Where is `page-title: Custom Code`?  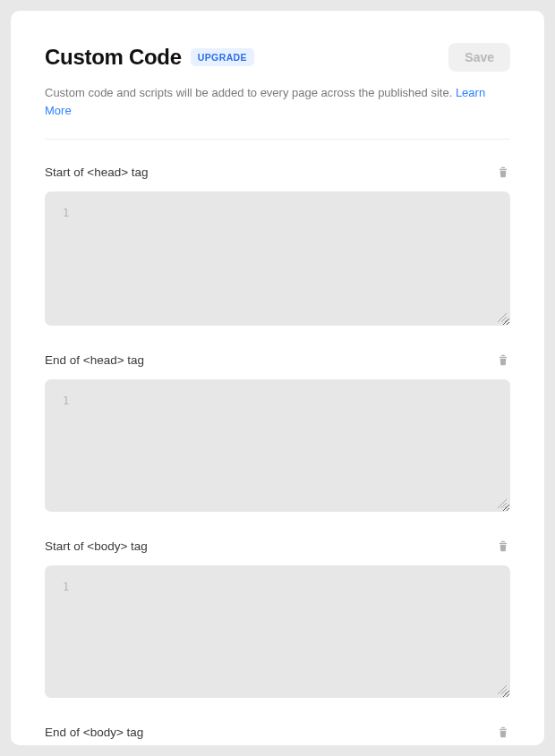 page-title: Custom Code is located at coordinates (113, 57).